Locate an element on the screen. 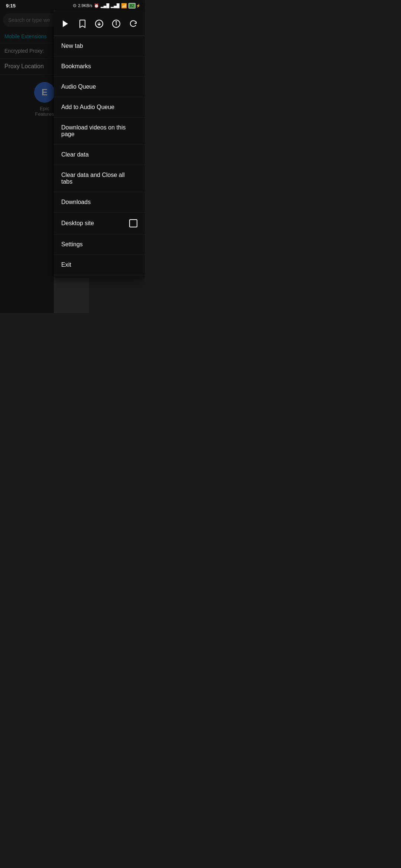 This screenshot has width=401, height=868. menu-item-label-exit: Exit is located at coordinates (100, 265).